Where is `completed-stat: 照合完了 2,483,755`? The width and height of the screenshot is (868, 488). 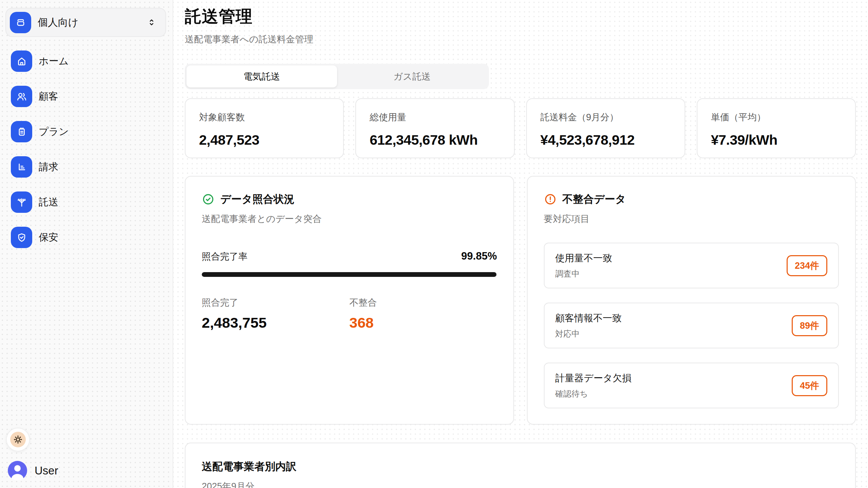
completed-stat: 照合完了 2,483,755 is located at coordinates (275, 314).